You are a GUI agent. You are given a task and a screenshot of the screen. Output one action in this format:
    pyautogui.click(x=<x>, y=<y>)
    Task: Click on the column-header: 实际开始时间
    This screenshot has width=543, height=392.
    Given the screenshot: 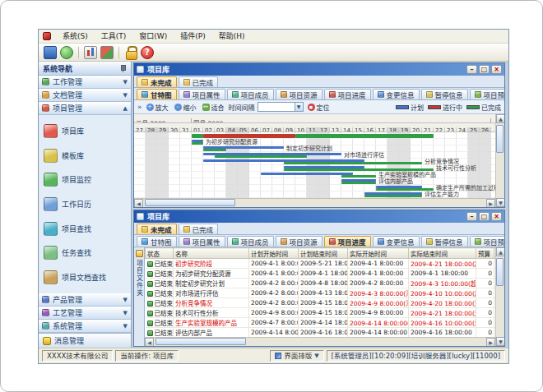 What is the action you would take?
    pyautogui.click(x=378, y=253)
    